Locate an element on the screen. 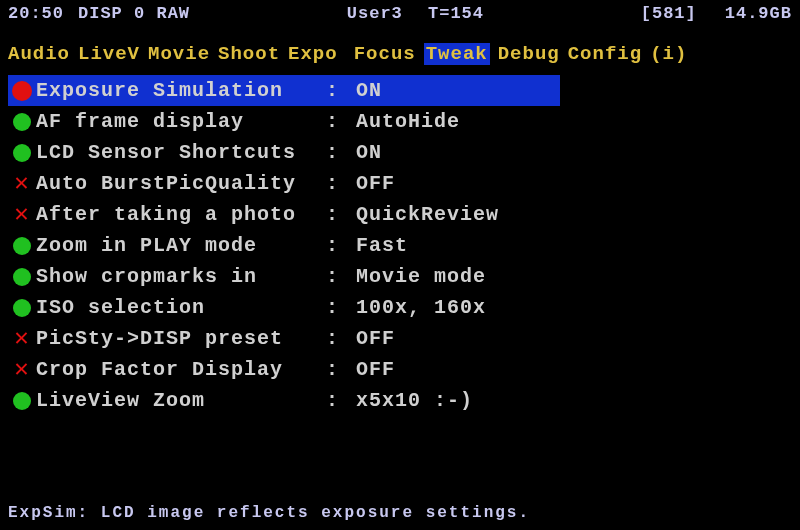 The height and width of the screenshot is (530, 800). menu-item-value: x5x10 :-) is located at coordinates (414, 400).